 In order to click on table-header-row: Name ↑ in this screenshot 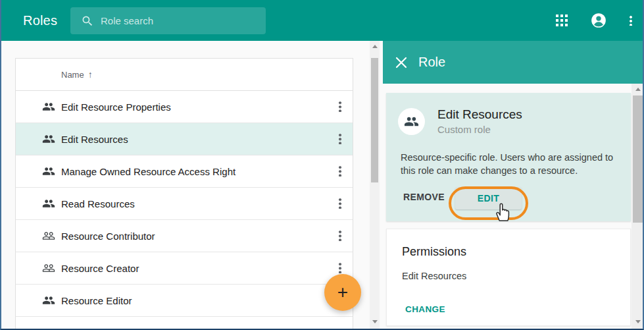, I will do `click(184, 75)`.